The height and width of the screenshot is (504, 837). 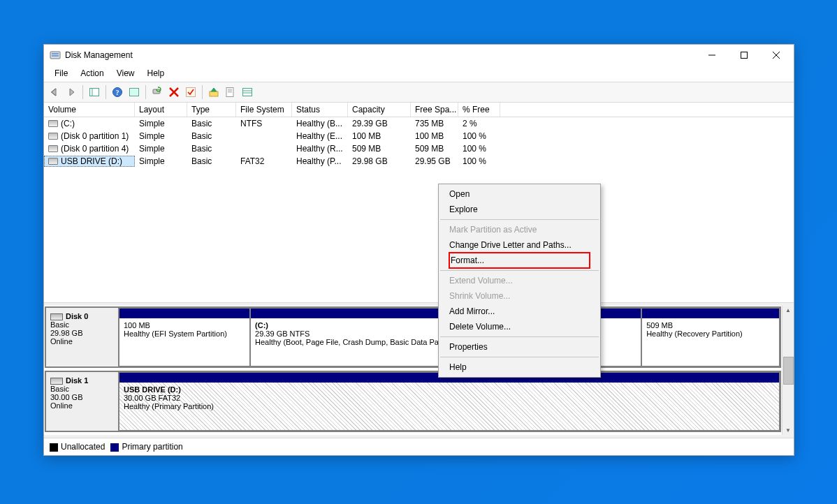 I want to click on volume-row: (C:)SimpleBasicNTFSHealthy (B...29.39 GB…, so click(x=419, y=124).